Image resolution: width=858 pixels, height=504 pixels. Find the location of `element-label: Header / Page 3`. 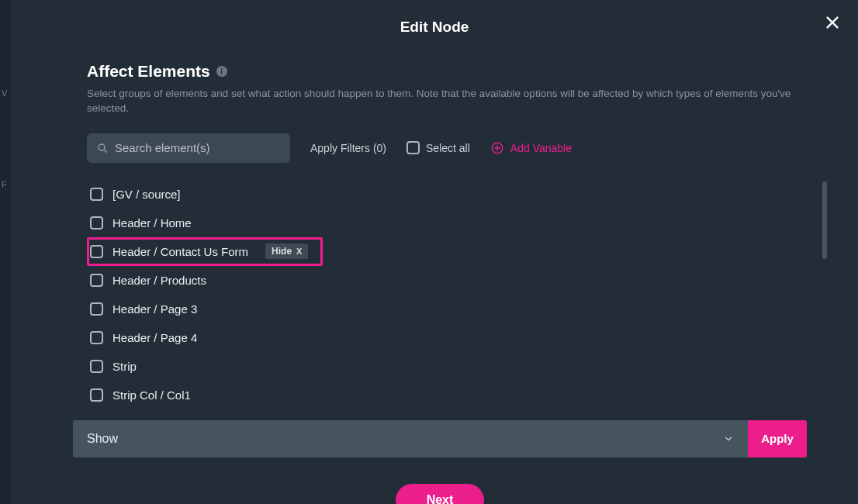

element-label: Header / Page 3 is located at coordinates (155, 309).